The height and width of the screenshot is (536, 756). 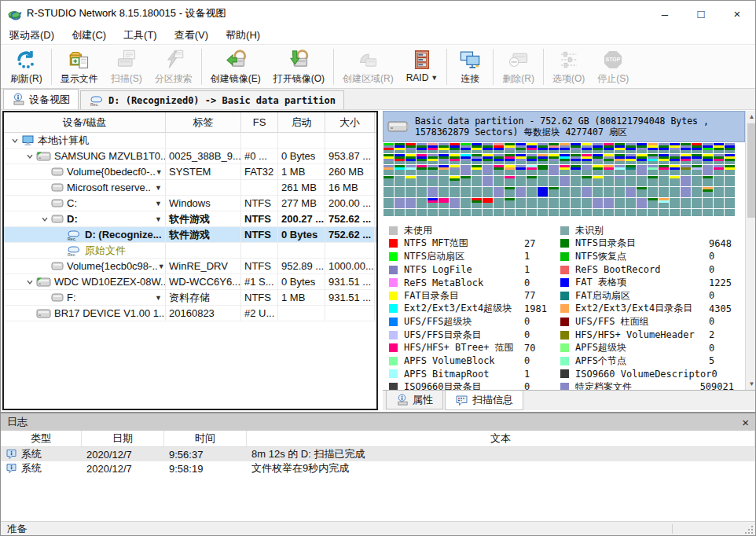 What do you see at coordinates (727, 309) in the screenshot?
I see `legend-count: 4305` at bounding box center [727, 309].